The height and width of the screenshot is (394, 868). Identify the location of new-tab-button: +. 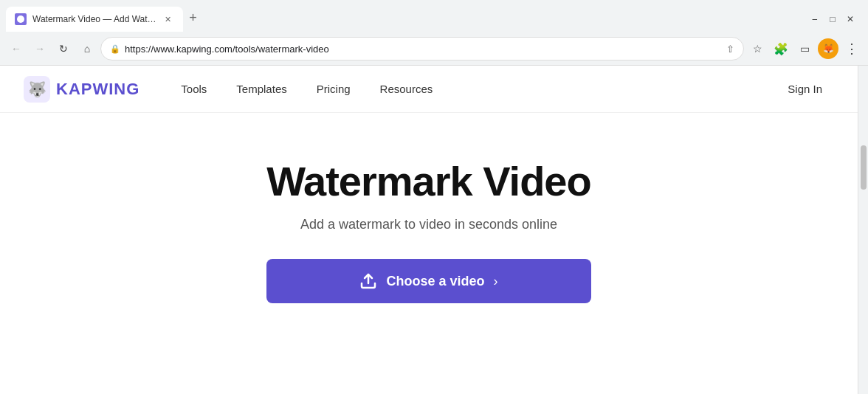
(193, 18).